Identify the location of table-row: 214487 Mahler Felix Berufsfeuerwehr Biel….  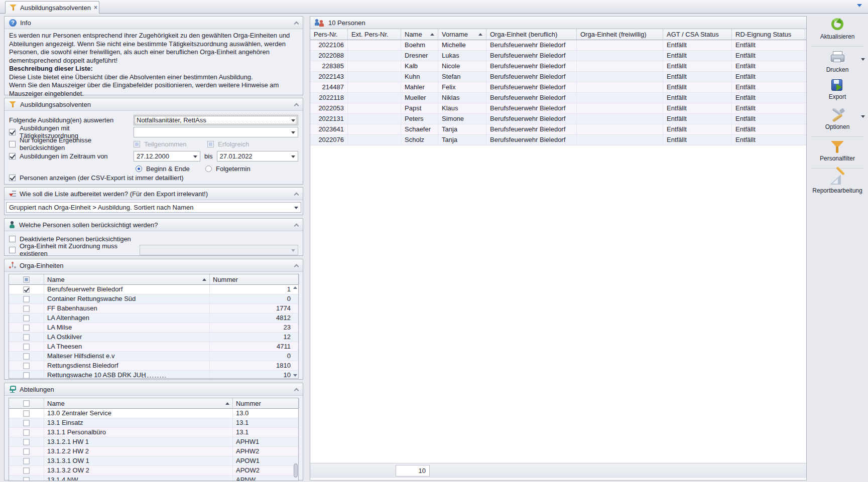
(558, 87).